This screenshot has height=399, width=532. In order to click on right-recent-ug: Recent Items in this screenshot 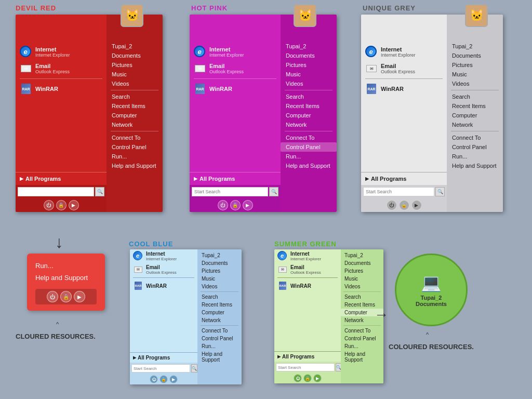, I will do `click(475, 106)`.